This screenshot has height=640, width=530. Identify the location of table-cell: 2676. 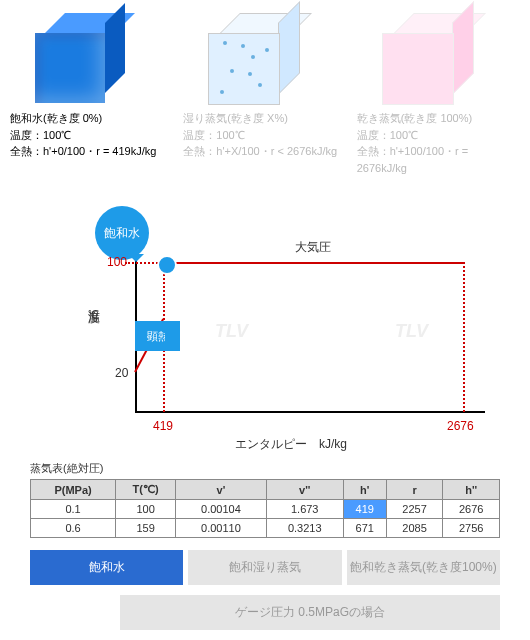
(472, 510).